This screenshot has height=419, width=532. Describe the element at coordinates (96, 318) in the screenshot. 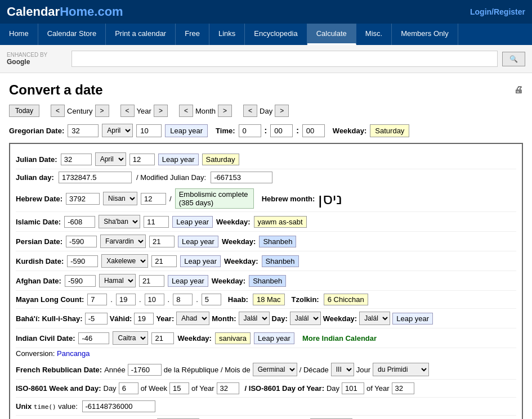

I see `baha-kull-input` at that location.